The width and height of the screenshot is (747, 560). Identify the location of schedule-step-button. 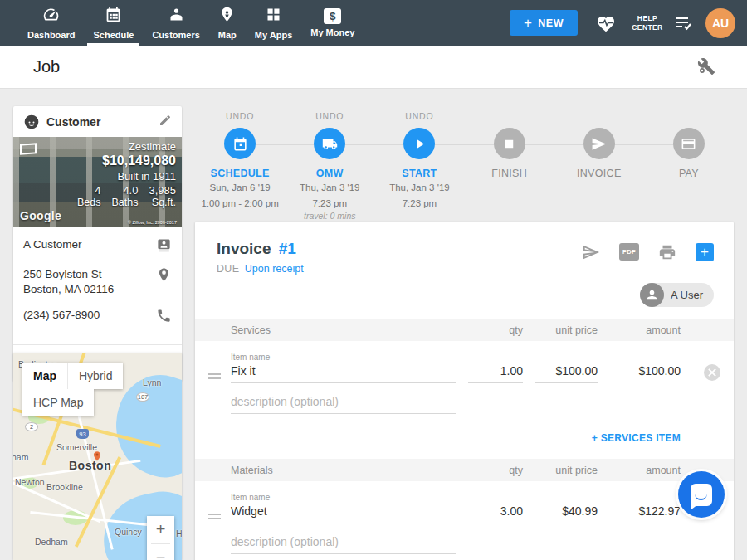
(240, 144).